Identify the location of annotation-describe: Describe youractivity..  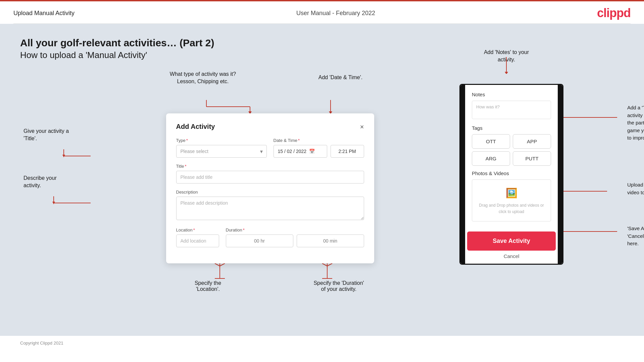
(40, 182).